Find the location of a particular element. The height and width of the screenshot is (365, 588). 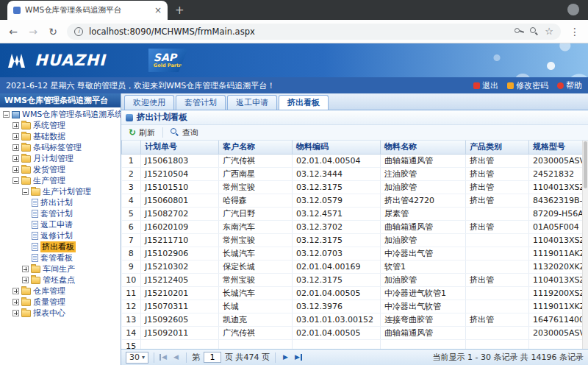

first-page-button: ◀ is located at coordinates (163, 358).